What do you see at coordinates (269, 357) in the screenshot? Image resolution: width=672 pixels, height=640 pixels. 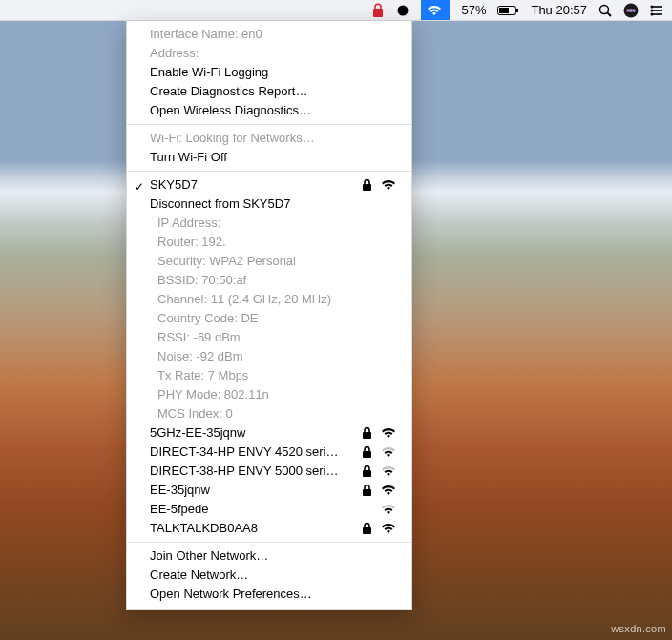 I see `detail-noise: Noise: -92 dBm` at bounding box center [269, 357].